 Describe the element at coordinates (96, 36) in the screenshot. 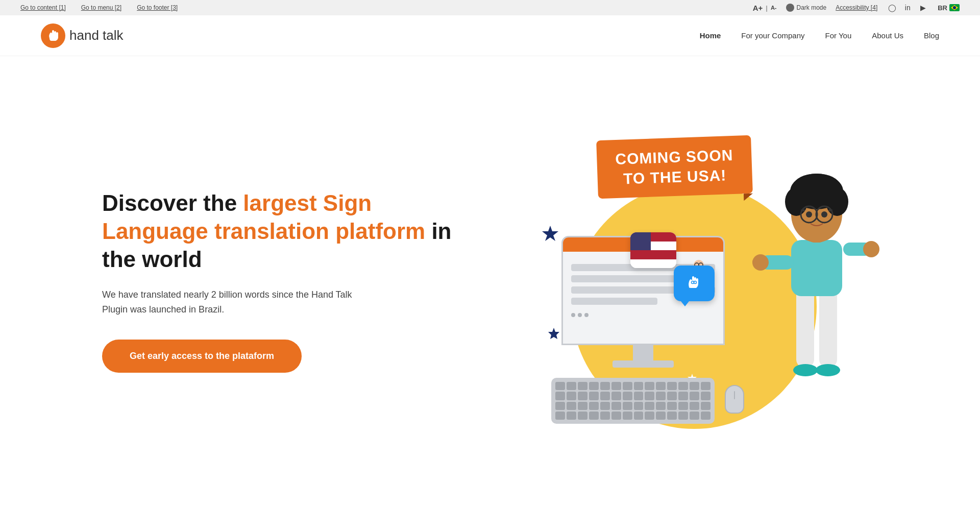

I see `logo-text: hand talk` at that location.